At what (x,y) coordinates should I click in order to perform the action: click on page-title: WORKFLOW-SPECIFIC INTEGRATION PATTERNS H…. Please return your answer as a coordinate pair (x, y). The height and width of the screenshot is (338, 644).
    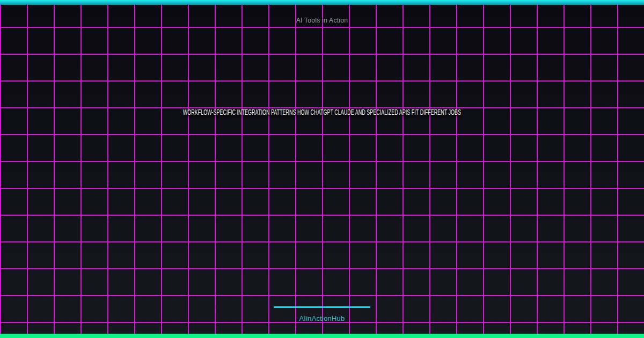
    Looking at the image, I should click on (322, 112).